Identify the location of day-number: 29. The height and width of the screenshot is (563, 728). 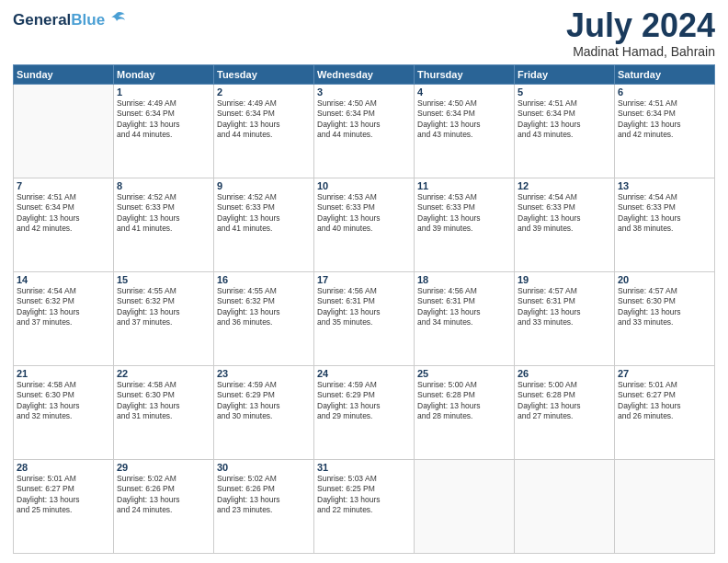
(164, 467).